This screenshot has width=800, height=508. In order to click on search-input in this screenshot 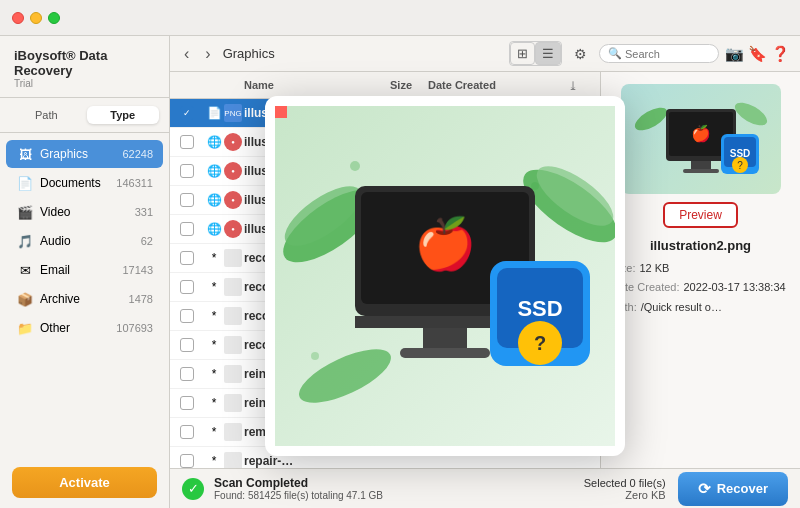, I will do `click(670, 54)`.